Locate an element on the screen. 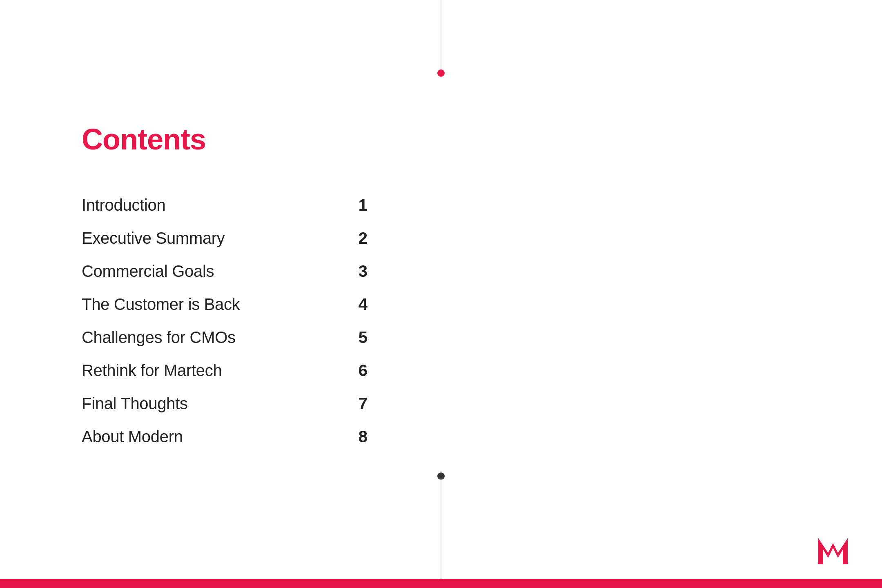 This screenshot has width=882, height=588. toc-item-label: Introduction is located at coordinates (123, 205).